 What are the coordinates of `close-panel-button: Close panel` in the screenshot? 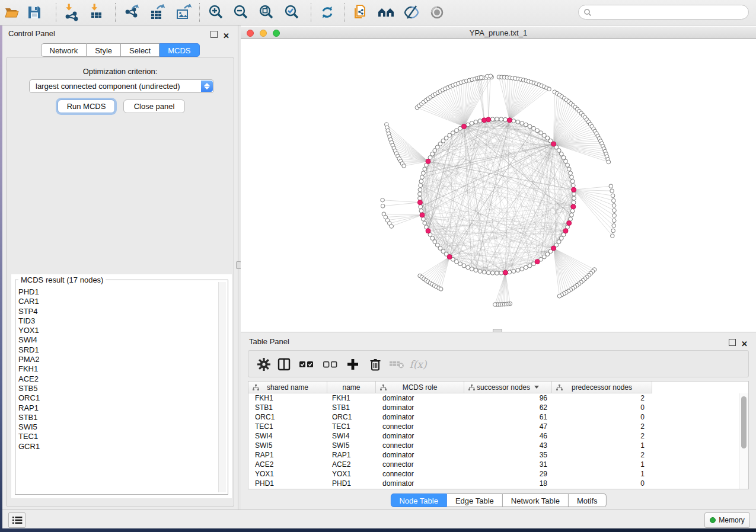 It's located at (154, 107).